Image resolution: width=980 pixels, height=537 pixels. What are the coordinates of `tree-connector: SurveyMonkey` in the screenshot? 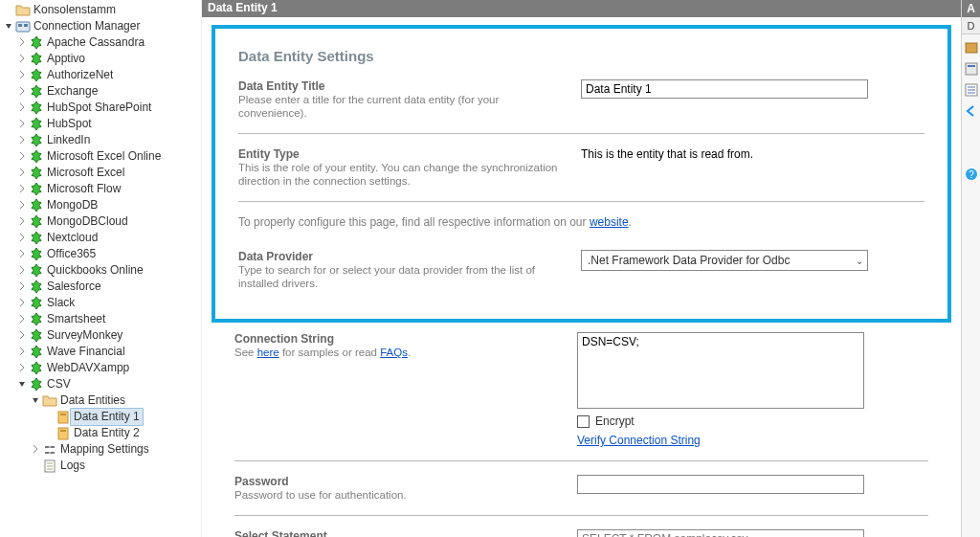 It's located at (101, 335).